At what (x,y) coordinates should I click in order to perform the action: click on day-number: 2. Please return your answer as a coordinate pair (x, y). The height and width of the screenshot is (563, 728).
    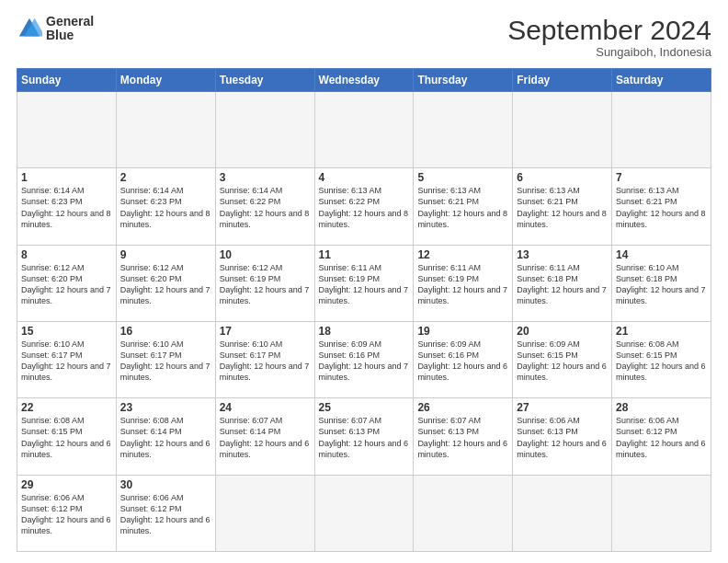
    Looking at the image, I should click on (165, 178).